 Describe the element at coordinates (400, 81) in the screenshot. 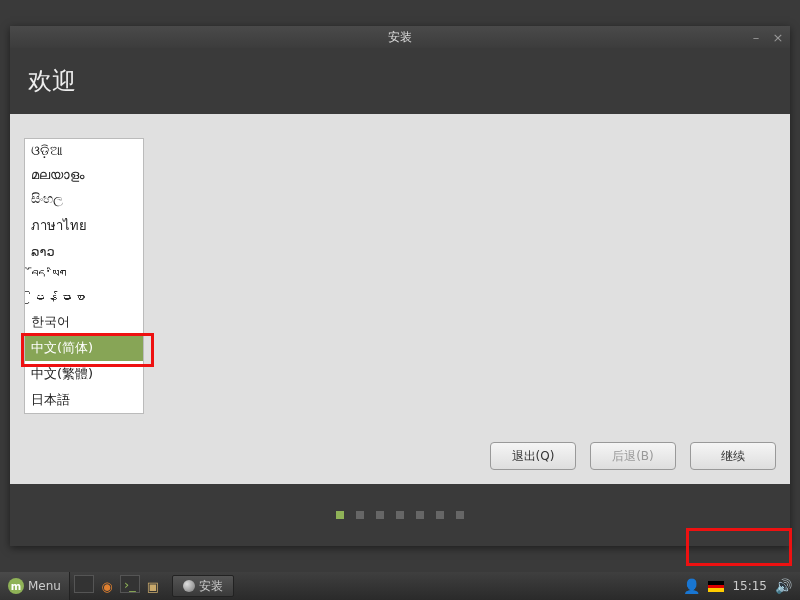

I see `installer-header: 欢迎` at that location.